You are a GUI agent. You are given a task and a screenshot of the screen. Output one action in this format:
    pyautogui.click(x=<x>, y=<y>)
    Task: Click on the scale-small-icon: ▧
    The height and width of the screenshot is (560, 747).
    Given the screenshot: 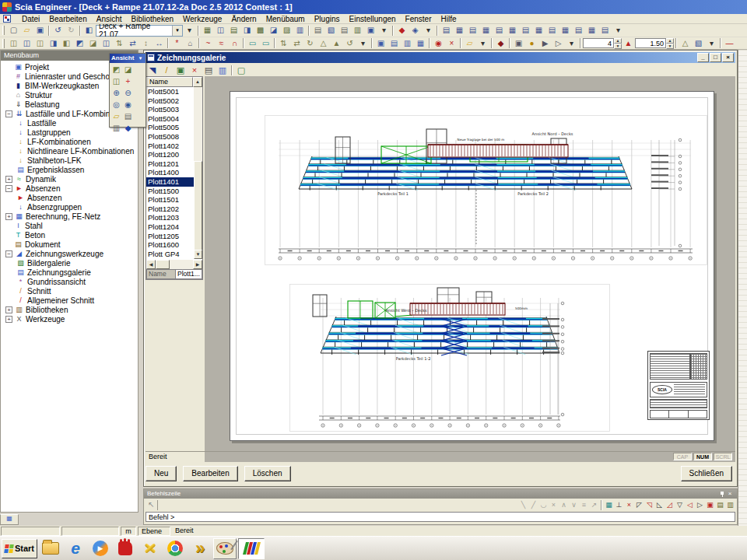 What is the action you would take?
    pyautogui.click(x=699, y=44)
    